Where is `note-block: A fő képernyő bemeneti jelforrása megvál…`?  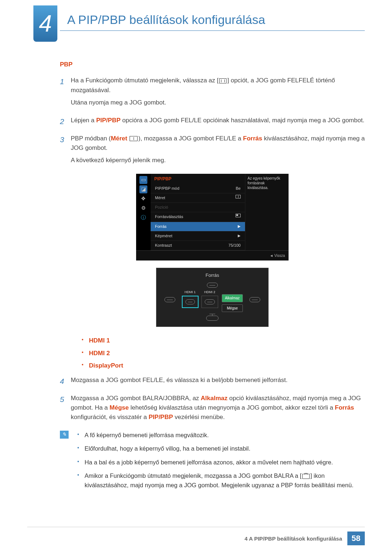
note-block: A fő képernyő bemeneti jelforrása megvál… is located at coordinates (212, 463).